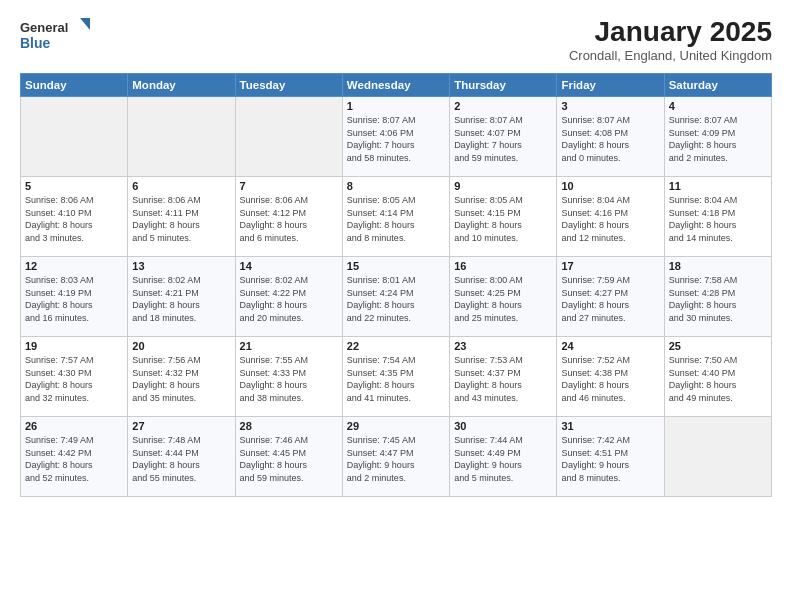 This screenshot has height=612, width=792. What do you see at coordinates (610, 459) in the screenshot?
I see `day-info: Sunrise: 7:42 AM Sunset: 4:51 PM Dayligh…` at bounding box center [610, 459].